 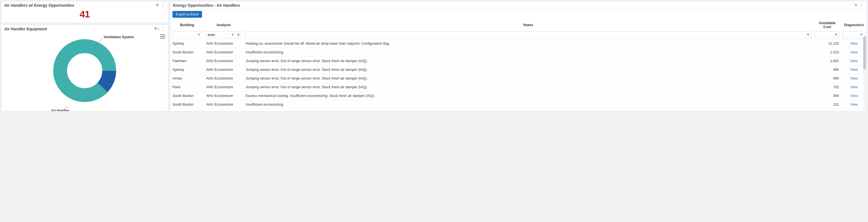 I want to click on kpi-header: Air Handlers w/ Energy Opportunities ⋮, so click(x=85, y=5).